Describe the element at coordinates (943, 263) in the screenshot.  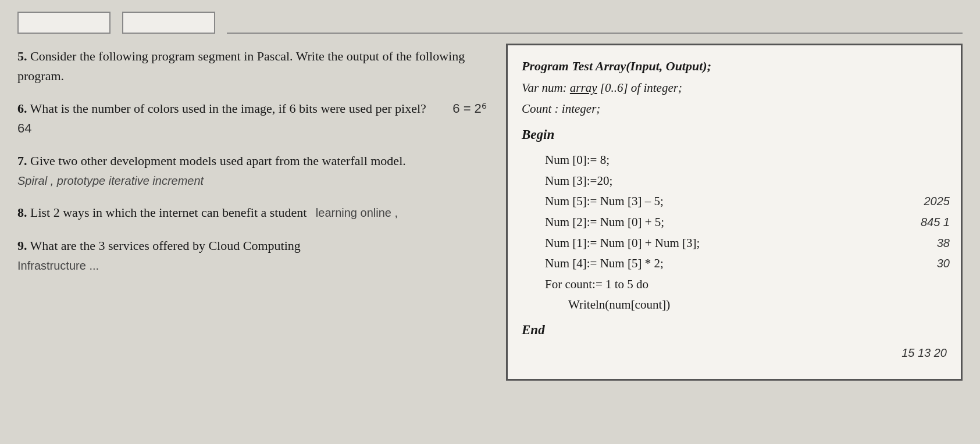
I see `annotation-30: 30` at that location.